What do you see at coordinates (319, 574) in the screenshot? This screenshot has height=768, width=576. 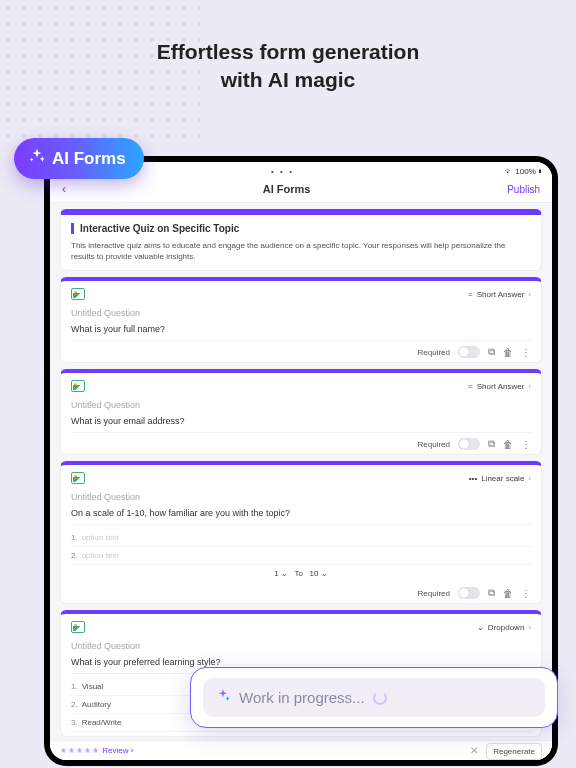 I see `scale-to-select: 10 ⌄` at bounding box center [319, 574].